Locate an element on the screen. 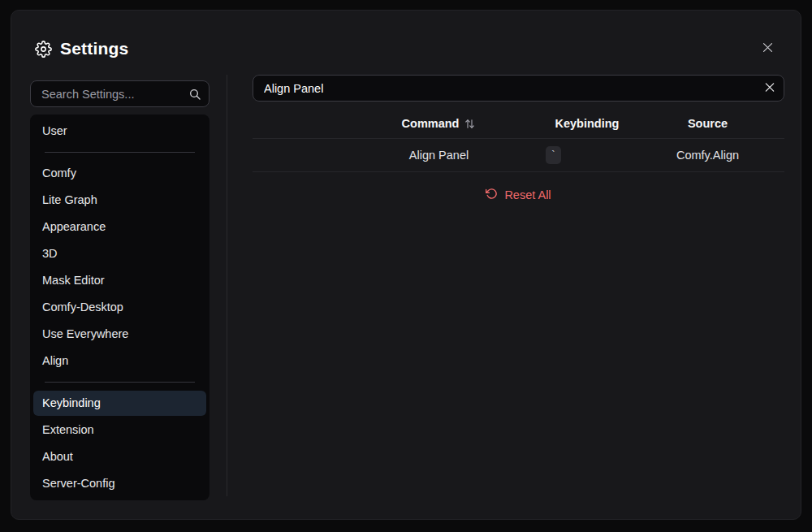 The width and height of the screenshot is (812, 532). sidebar-item-align: Align is located at coordinates (120, 361).